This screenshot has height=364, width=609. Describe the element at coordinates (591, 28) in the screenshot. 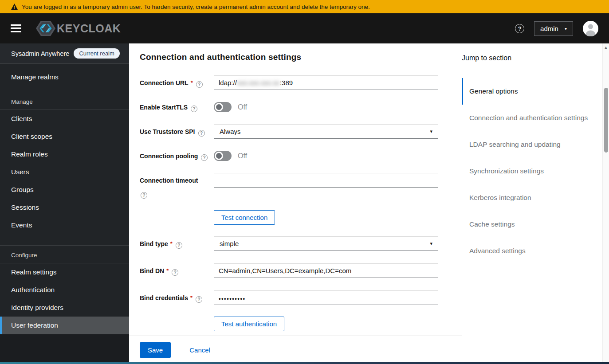

I see `person-icon` at that location.